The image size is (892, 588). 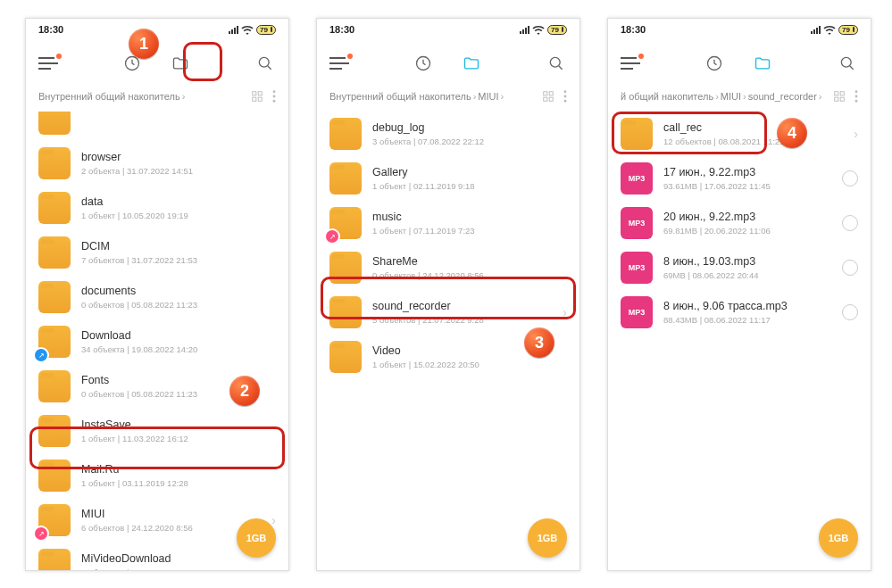 What do you see at coordinates (179, 202) in the screenshot?
I see `item-name: data` at bounding box center [179, 202].